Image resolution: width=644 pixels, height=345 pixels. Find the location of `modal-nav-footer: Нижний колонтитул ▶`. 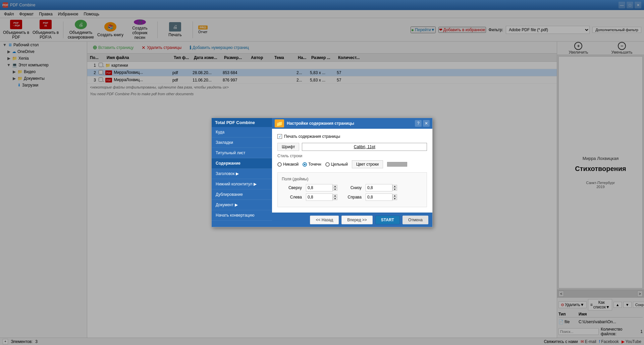

modal-nav-footer: Нижний колонтитул ▶ is located at coordinates (242, 184).